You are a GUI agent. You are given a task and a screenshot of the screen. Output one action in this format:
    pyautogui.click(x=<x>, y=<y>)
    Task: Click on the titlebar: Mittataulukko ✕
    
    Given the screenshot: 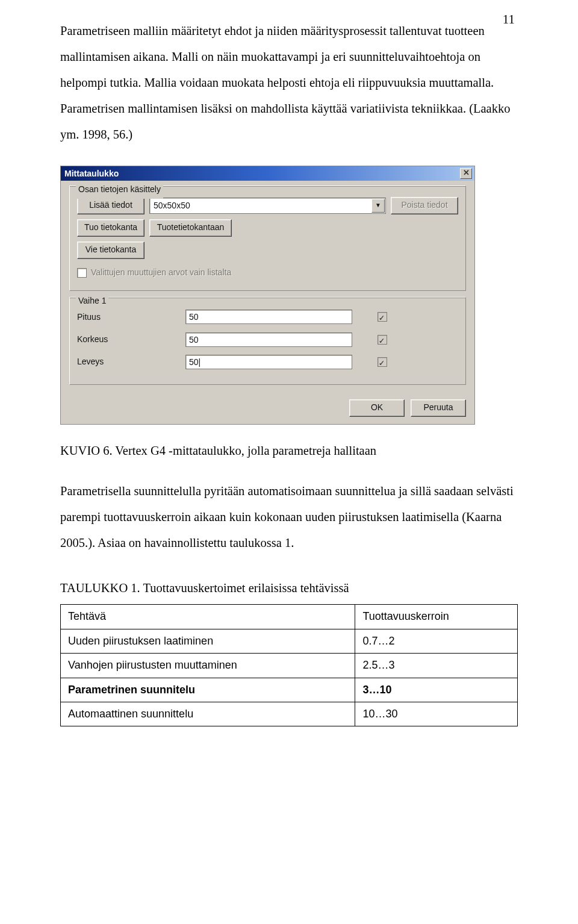 What is the action you would take?
    pyautogui.click(x=267, y=173)
    